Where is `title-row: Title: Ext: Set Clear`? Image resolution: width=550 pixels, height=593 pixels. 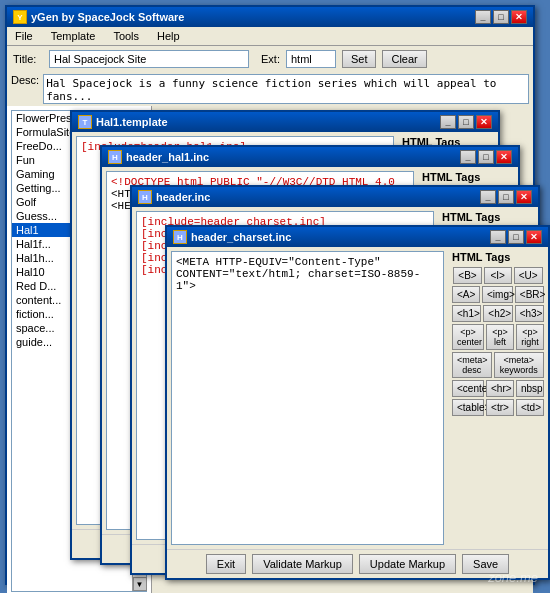 title-row: Title: Ext: Set Clear is located at coordinates (270, 59).